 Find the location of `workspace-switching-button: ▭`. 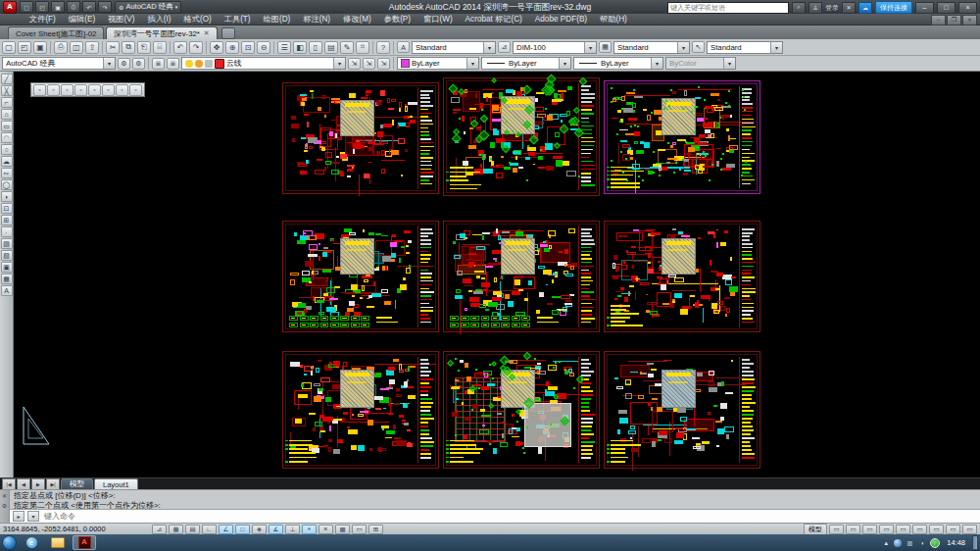

workspace-switching-button: ▭ is located at coordinates (919, 529).